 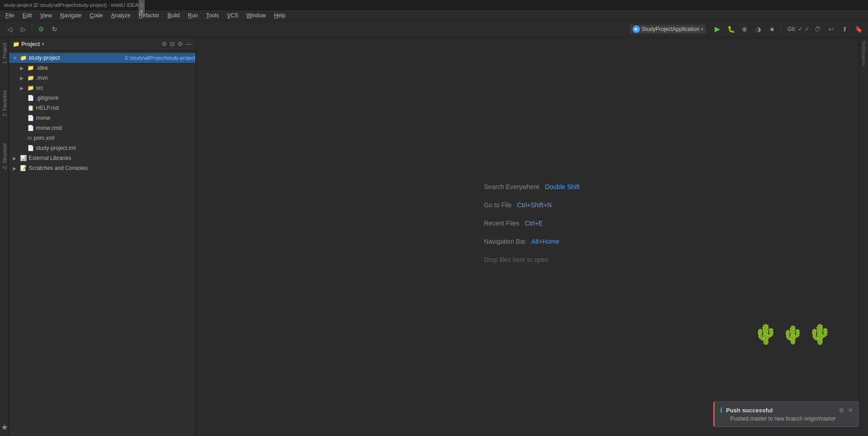 I want to click on git-history-button: ⏱, so click(x=817, y=29).